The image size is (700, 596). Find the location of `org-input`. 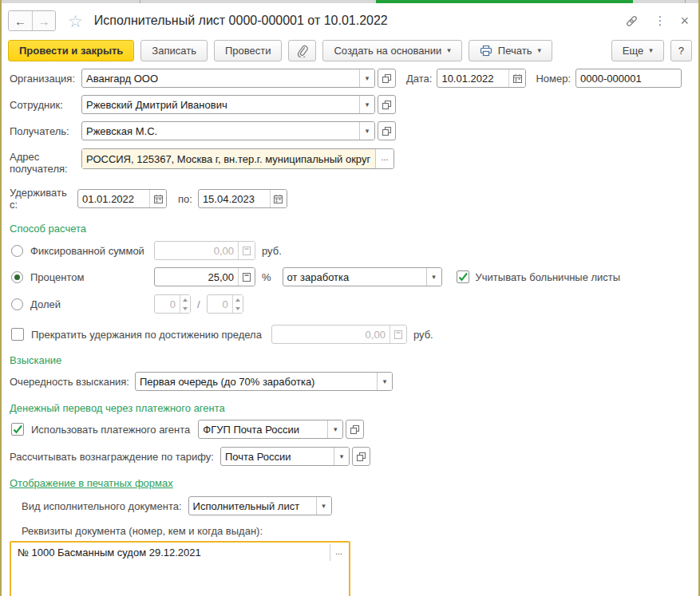

org-input is located at coordinates (220, 78).